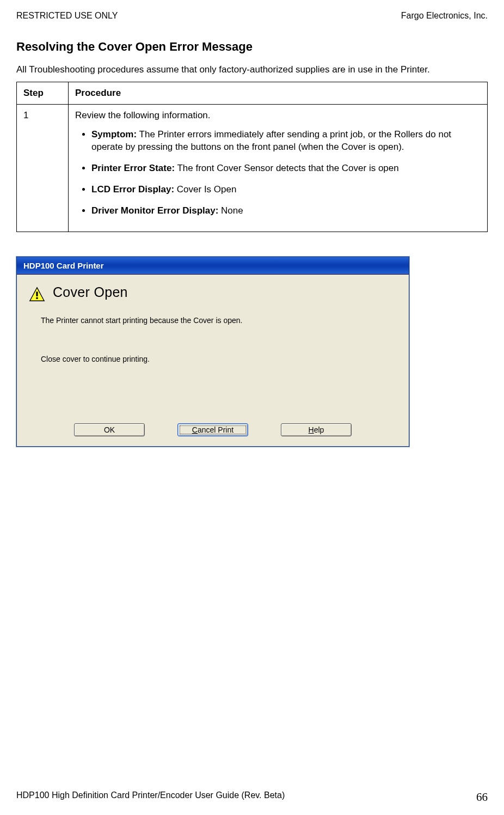 Image resolution: width=504 pixels, height=815 pixels. Describe the element at coordinates (278, 173) in the screenshot. I see `procedure-bullets: Symptom: The Printer errors immediately …` at that location.